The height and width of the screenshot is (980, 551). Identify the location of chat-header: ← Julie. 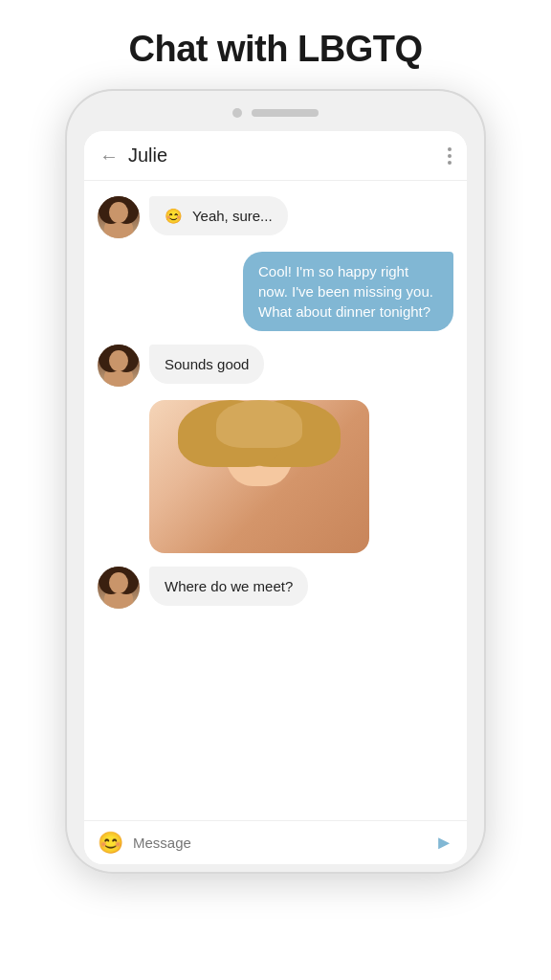
(276, 156).